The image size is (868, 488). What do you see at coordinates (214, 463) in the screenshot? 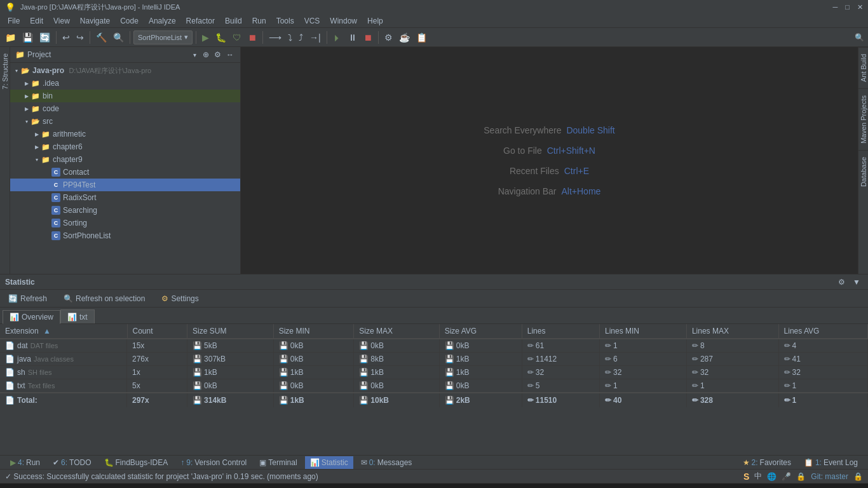
I see `version-control-tab: ↑ 9: Version Control` at bounding box center [214, 463].